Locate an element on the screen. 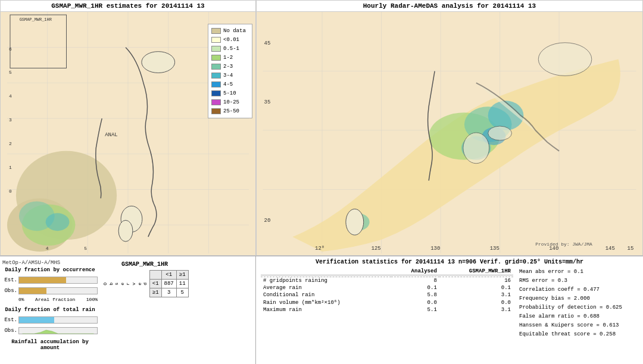 Image resolution: width=643 pixels, height=364 pixels. verif-title: Verification statistics for 20141114 13 … is located at coordinates (450, 262).